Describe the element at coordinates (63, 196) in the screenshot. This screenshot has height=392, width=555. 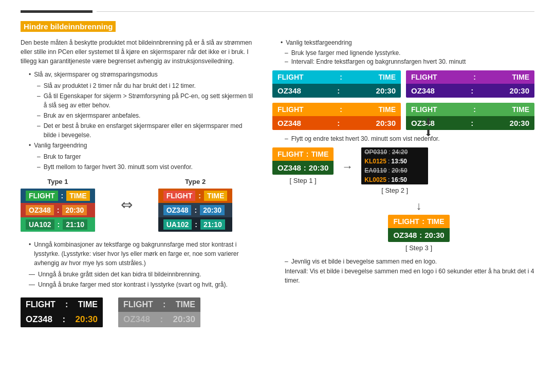
I see `type1-colon-tag: :` at that location.